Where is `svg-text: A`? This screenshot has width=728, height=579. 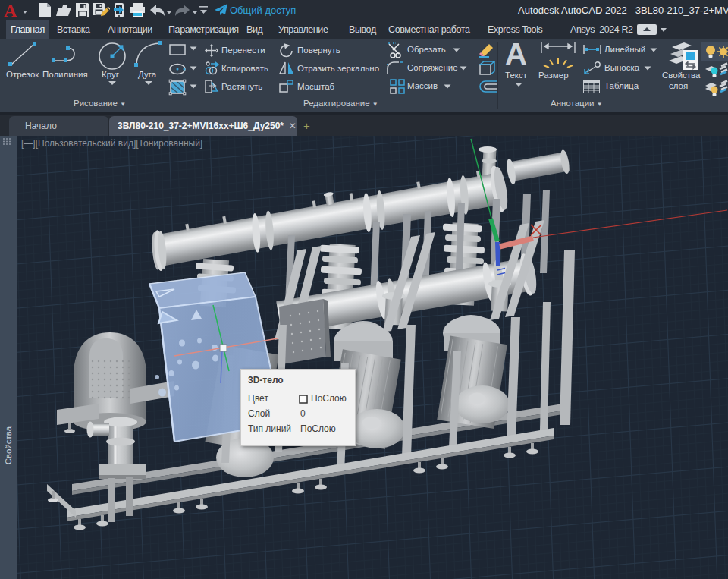 svg-text: A is located at coordinates (11, 11).